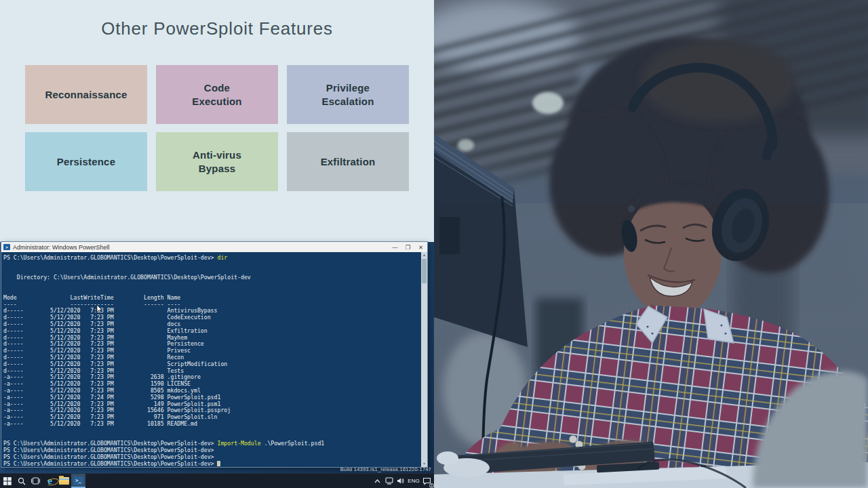 This screenshot has width=868, height=488. What do you see at coordinates (414, 481) in the screenshot?
I see `language-indicator: ENG` at bounding box center [414, 481].